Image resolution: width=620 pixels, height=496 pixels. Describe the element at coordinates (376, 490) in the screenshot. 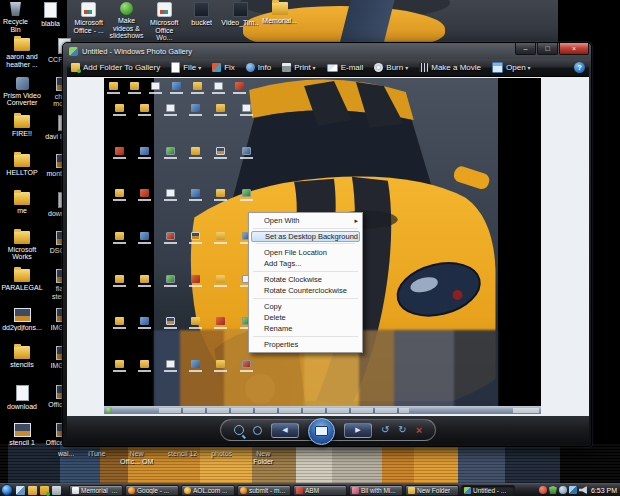

I see `taskbar-button: Bil with Mi...` at that location.